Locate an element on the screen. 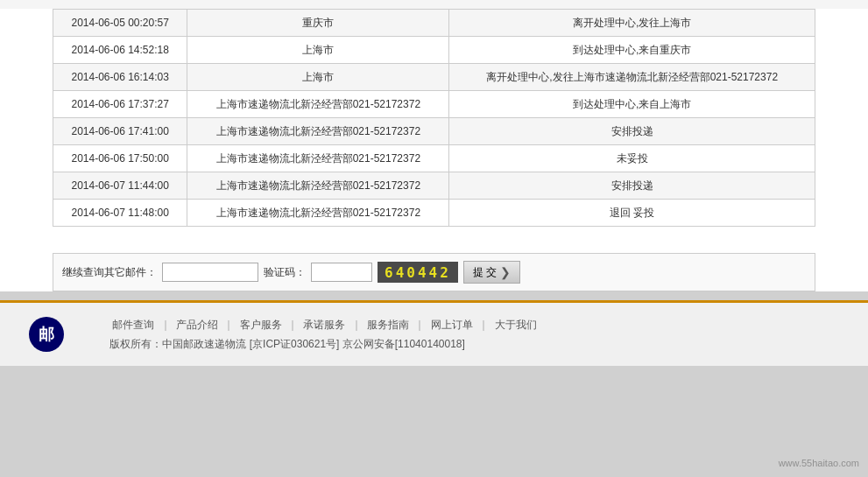  footer-logo: 邮 is located at coordinates (46, 334).